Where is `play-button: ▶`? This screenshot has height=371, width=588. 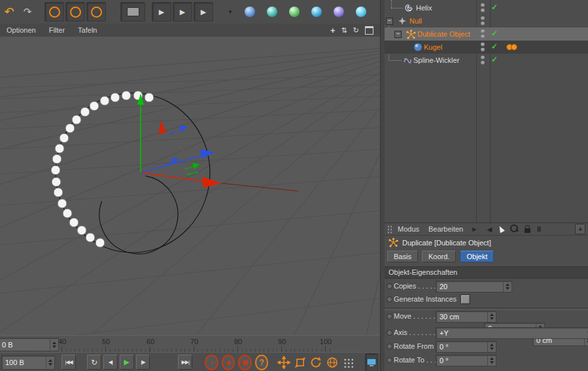 play-button: ▶ is located at coordinates (127, 362).